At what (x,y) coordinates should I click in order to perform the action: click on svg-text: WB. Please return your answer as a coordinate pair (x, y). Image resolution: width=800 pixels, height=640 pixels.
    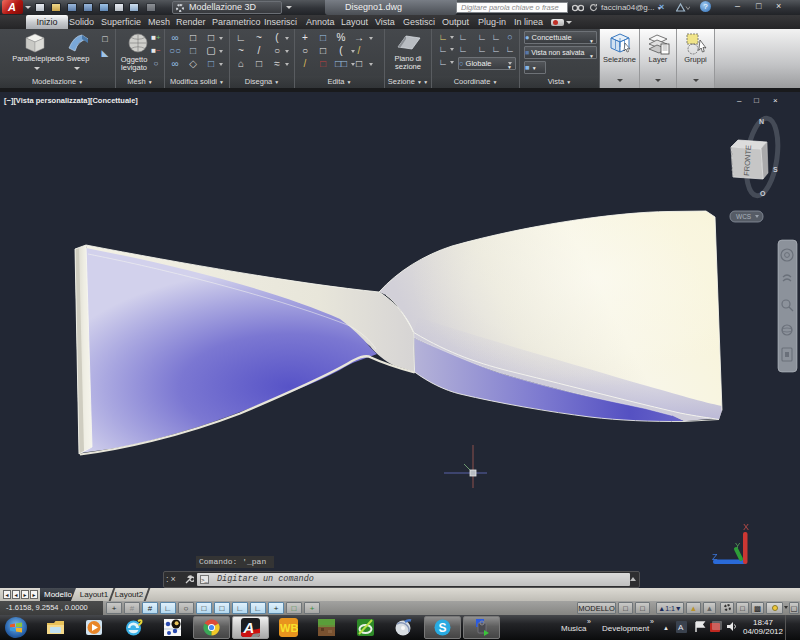
    Looking at the image, I should click on (289, 628).